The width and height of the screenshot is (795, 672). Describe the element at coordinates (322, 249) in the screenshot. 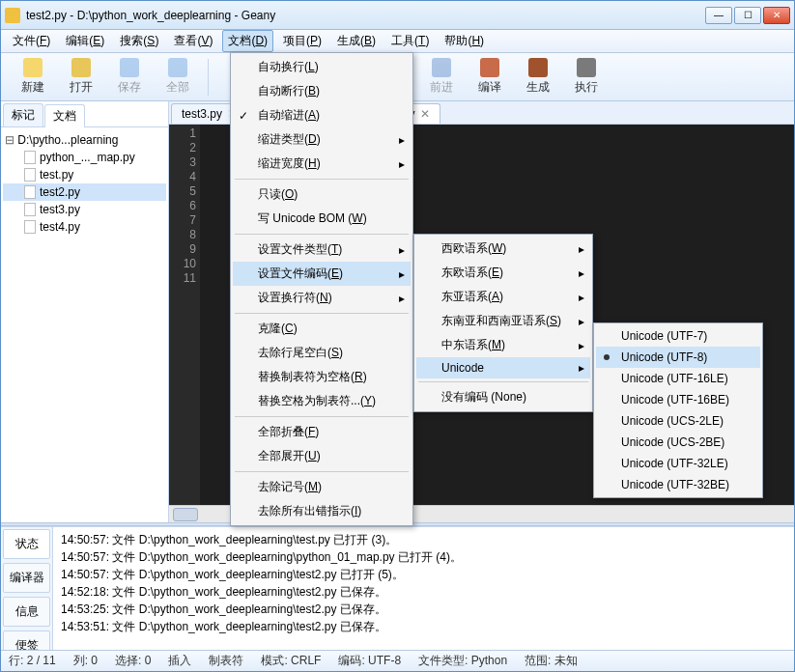

I see `menu-item: 设置文件类型(T)▸` at that location.